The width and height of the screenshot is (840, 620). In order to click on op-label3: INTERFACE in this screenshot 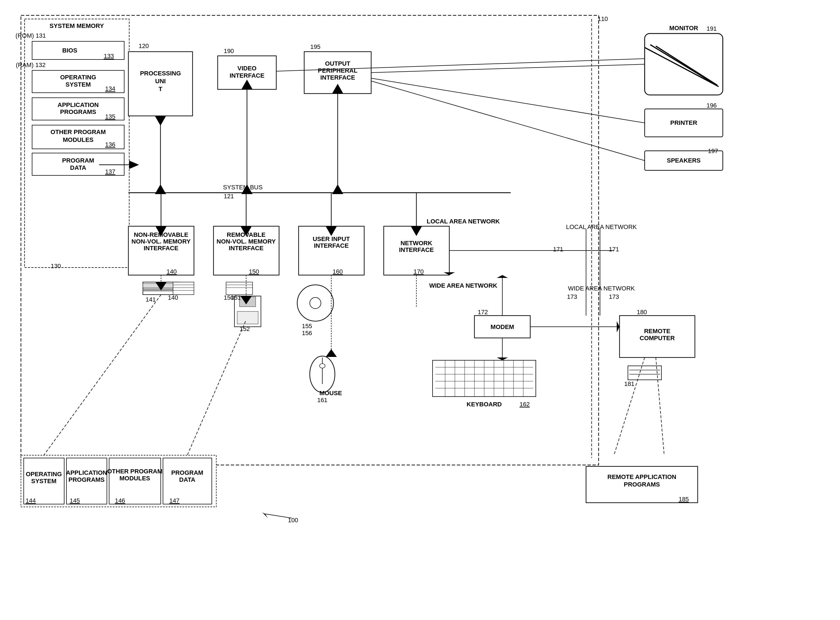, I will do `click(338, 77)`.